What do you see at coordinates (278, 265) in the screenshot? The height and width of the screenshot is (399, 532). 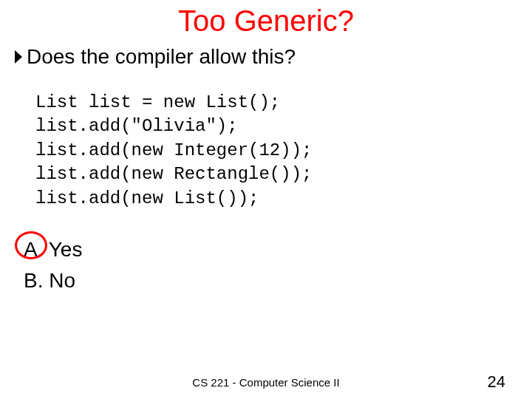 I see `options: A. Yes B. No` at bounding box center [278, 265].